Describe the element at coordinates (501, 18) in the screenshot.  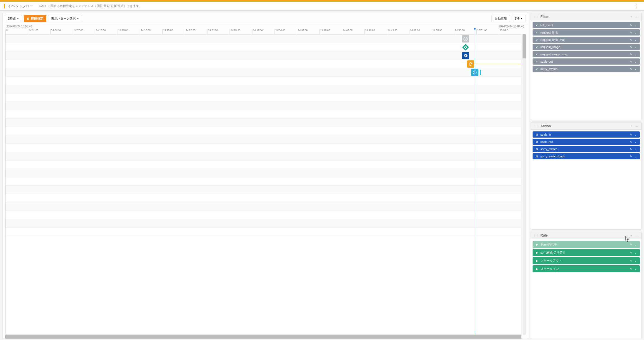
I see `auto-refresh-button: 自動更新` at that location.